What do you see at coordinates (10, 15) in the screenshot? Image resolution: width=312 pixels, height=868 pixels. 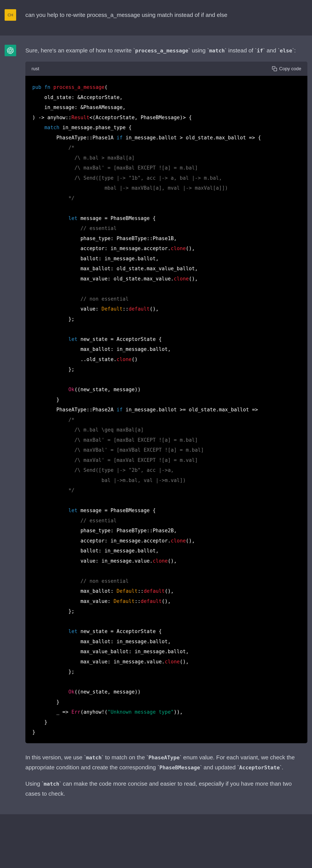 I see `user-avatar-initials: CH` at bounding box center [10, 15].